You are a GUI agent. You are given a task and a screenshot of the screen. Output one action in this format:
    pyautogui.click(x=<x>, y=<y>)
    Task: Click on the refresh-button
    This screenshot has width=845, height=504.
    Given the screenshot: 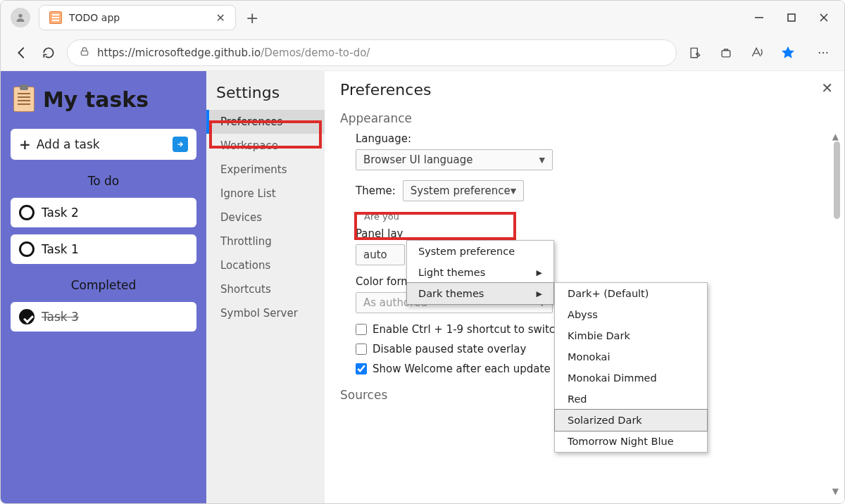 What is the action you would take?
    pyautogui.click(x=49, y=53)
    